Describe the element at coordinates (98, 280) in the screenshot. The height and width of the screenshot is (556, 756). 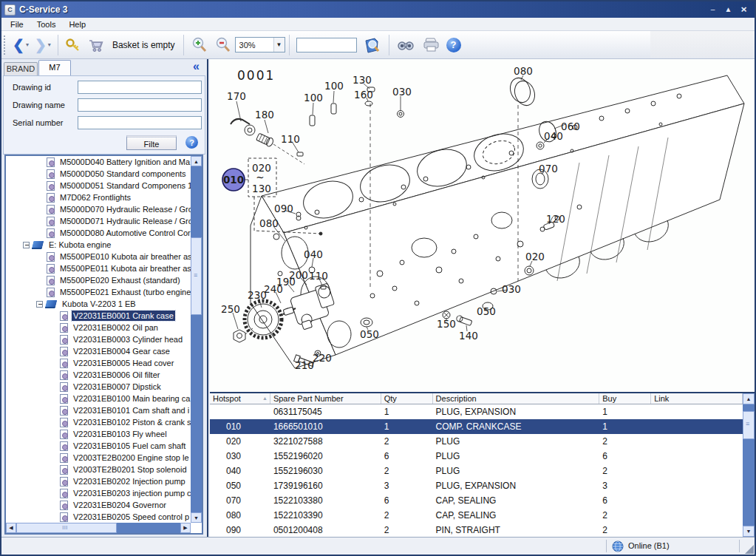
I see `tree-item: M5500PE020 Exhaust (standard)` at that location.